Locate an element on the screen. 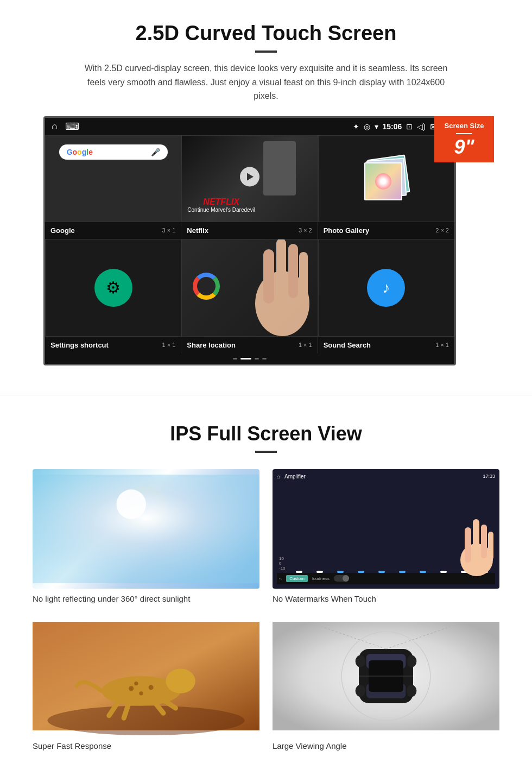  gallery-label-name: Photo Gallery is located at coordinates (346, 230).